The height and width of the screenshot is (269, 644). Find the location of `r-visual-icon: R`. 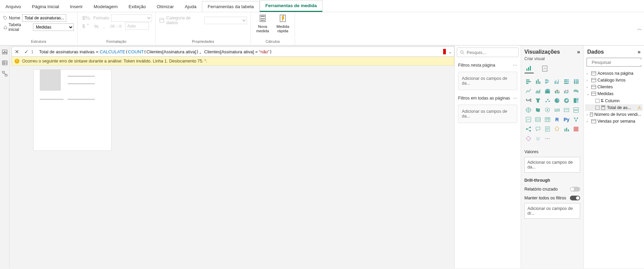

r-visual-icon: R is located at coordinates (557, 120).